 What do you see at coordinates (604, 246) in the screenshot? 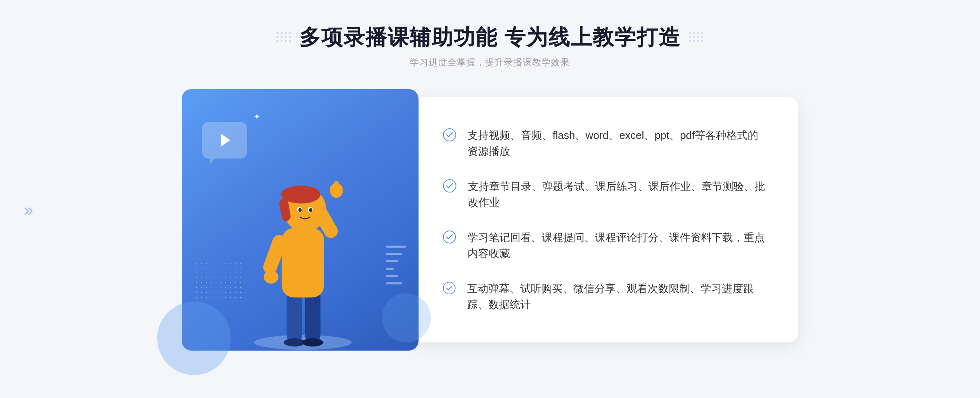
I see `feature-item-3: 学习笔记回看、课程提问、课程评论打分、课件资料下载，重点内容收藏` at bounding box center [604, 246].